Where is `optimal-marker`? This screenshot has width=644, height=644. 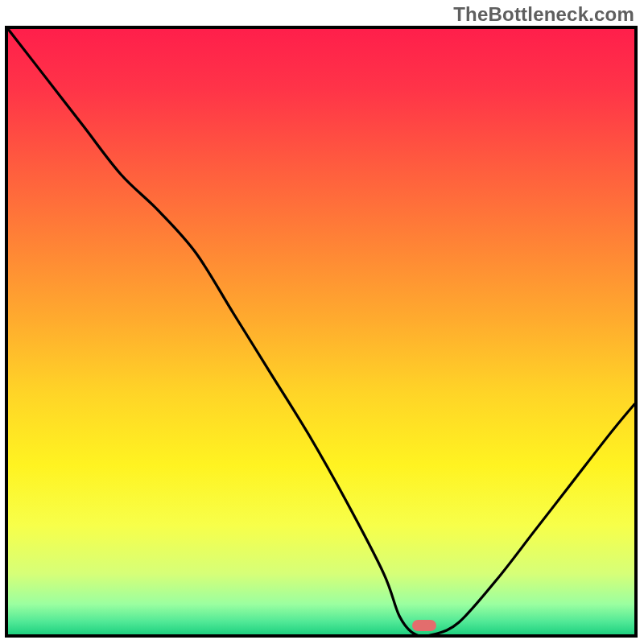
optimal-marker is located at coordinates (424, 625).